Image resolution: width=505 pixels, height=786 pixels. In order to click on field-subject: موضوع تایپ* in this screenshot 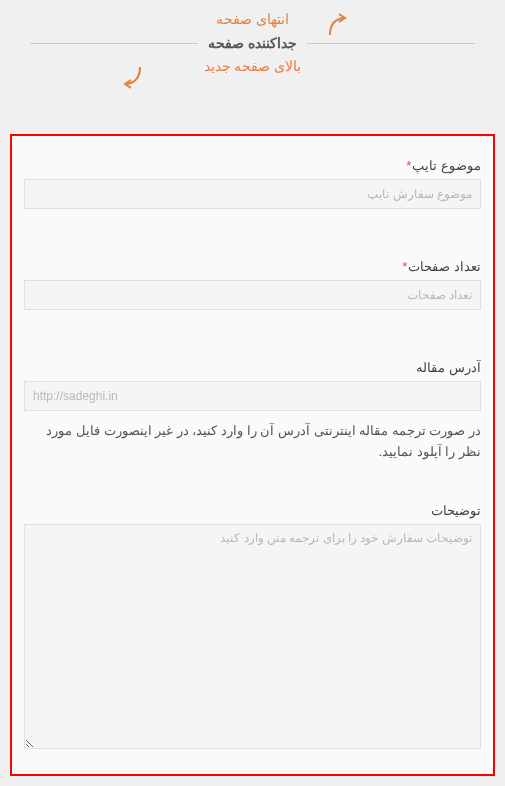, I will do `click(252, 184)`.